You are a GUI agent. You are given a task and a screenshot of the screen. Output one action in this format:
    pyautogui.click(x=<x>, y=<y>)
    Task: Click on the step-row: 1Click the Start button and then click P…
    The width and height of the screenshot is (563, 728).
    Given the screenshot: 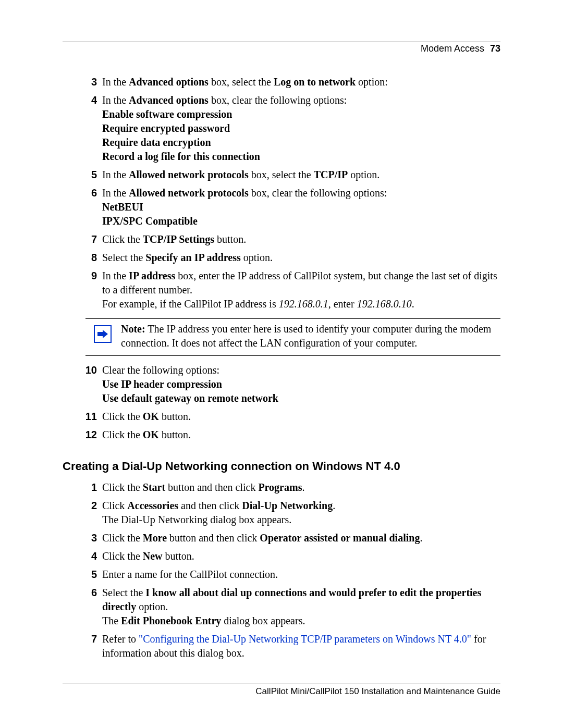 What is the action you would take?
    pyautogui.click(x=290, y=488)
    